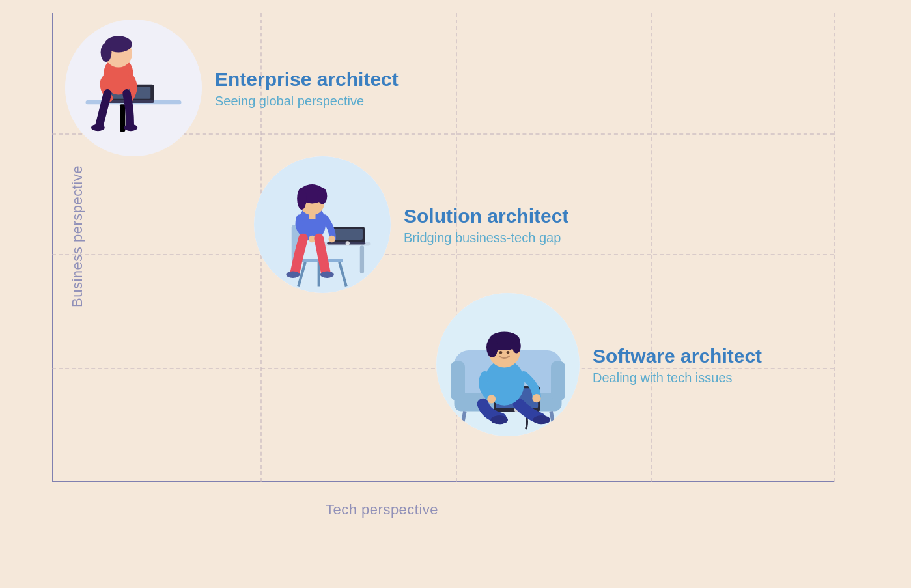  What do you see at coordinates (77, 236) in the screenshot?
I see `y-axis-label: Business perspective` at bounding box center [77, 236].